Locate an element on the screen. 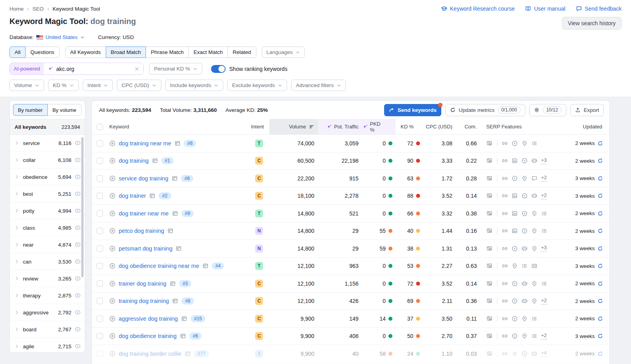 The image size is (631, 364). column-com: Com. is located at coordinates (471, 127).